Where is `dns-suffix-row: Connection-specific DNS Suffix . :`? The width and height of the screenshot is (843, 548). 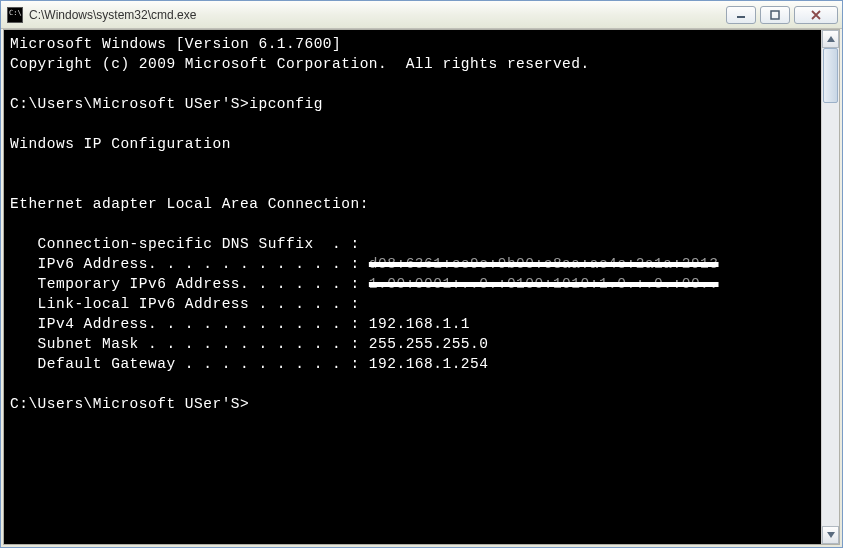 dns-suffix-row: Connection-specific DNS Suffix . : is located at coordinates (185, 244).